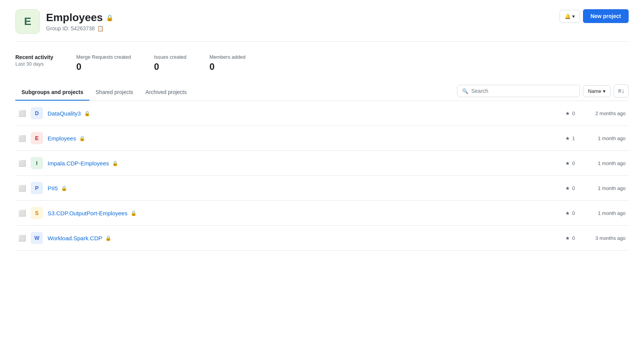  Describe the element at coordinates (37, 163) in the screenshot. I see `avatar: I` at that location.